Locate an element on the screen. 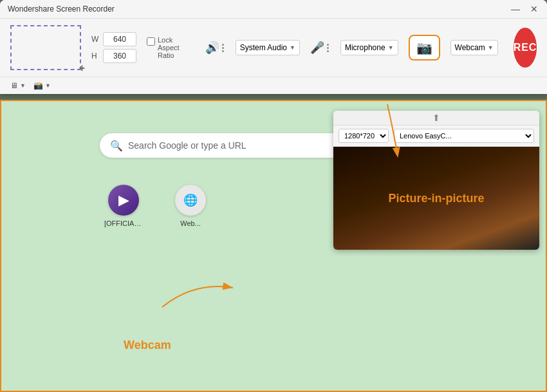 Image resolution: width=547 pixels, height=392 pixels. camera-tool-button: 📸 ▼ is located at coordinates (42, 86).